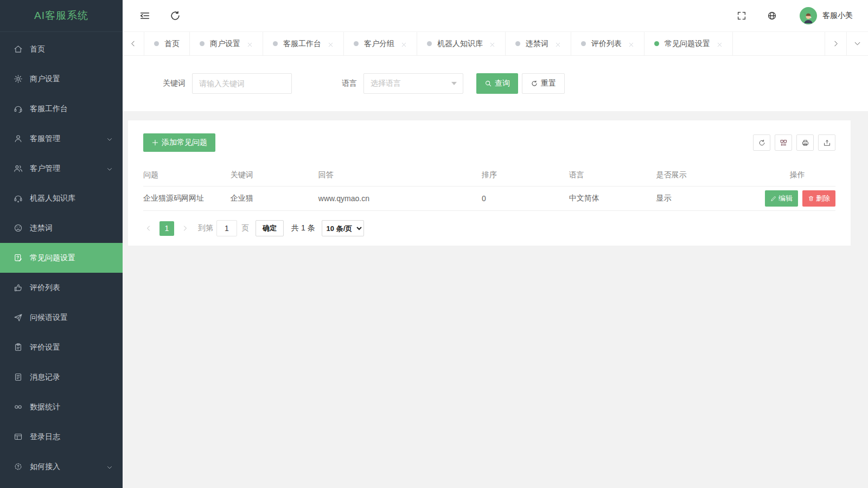 The height and width of the screenshot is (488, 868). What do you see at coordinates (797, 198) in the screenshot?
I see `cell-actions: 编辑 删除` at bounding box center [797, 198].